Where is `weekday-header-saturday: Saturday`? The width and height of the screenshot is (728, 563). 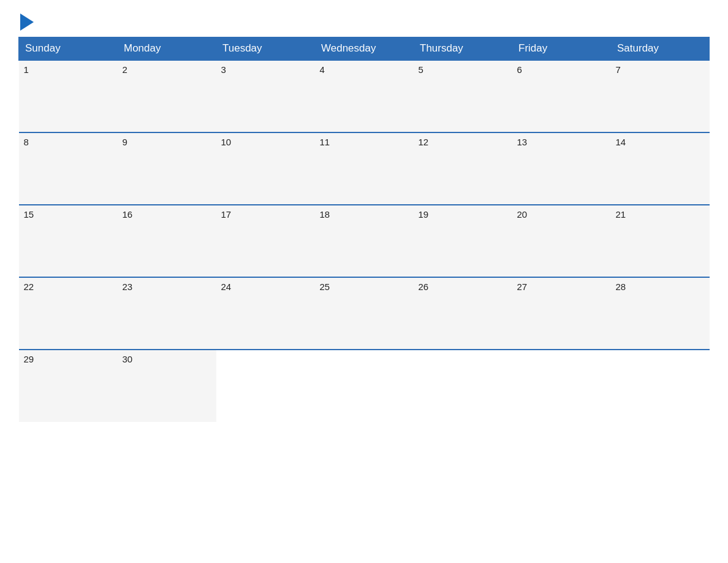 weekday-header-saturday: Saturday is located at coordinates (661, 49).